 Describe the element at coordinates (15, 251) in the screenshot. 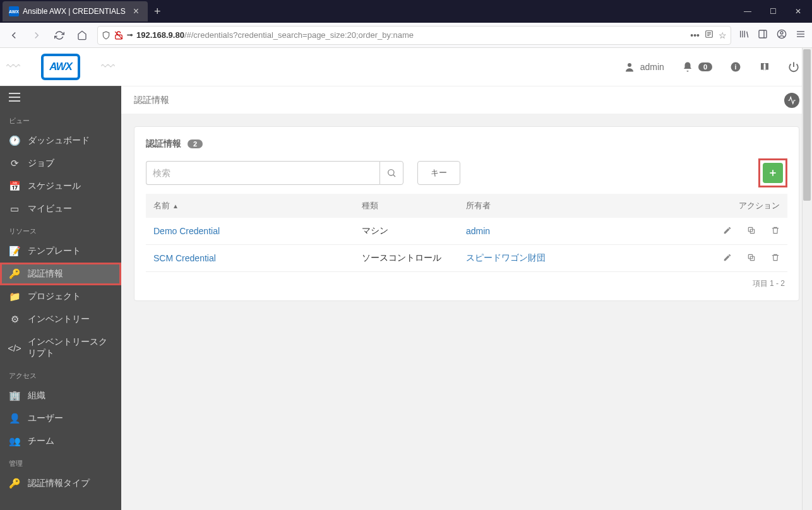

I see `template-icon: 📝` at that location.